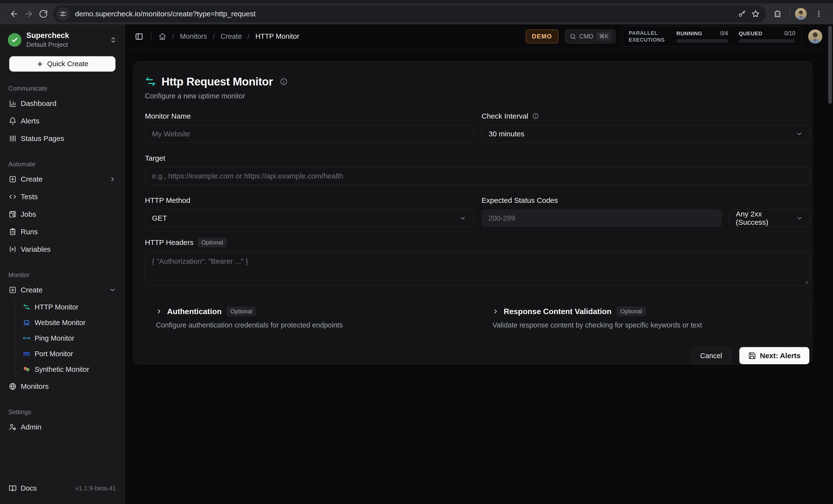 This screenshot has height=504, width=833. I want to click on breadcrumb-create: Create, so click(231, 37).